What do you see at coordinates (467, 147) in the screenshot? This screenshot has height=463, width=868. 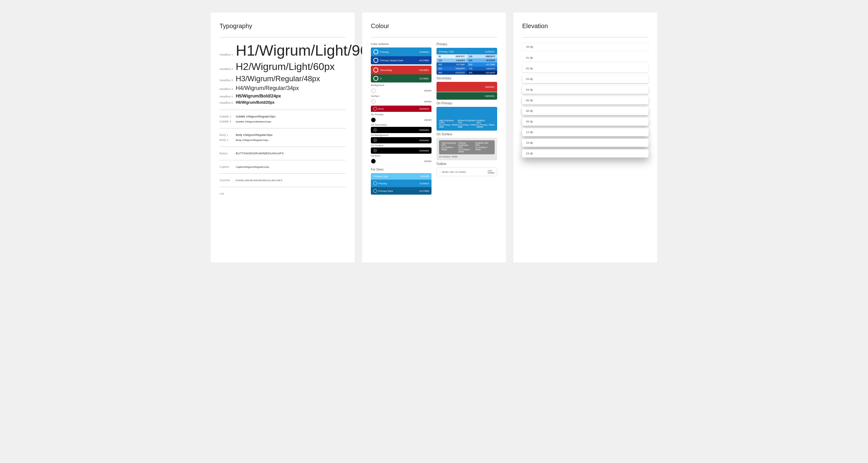 I see `on-surface-medium-pct: 60%` at bounding box center [467, 147].